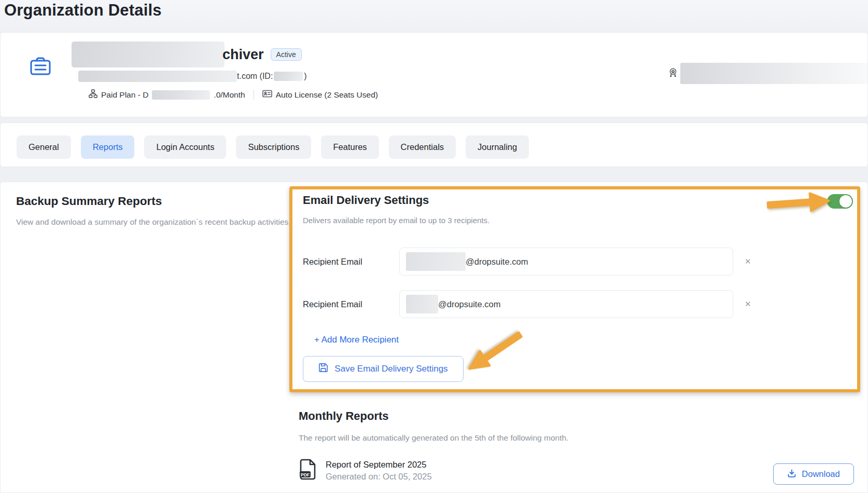 The width and height of the screenshot is (868, 493). Describe the element at coordinates (108, 147) in the screenshot. I see `tab-reports: Reports` at that location.